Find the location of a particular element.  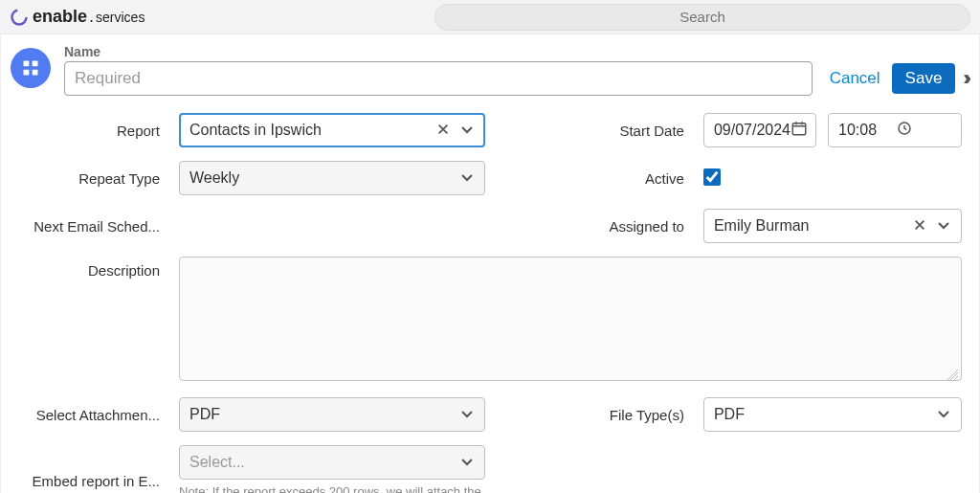

start-time-input: 10:08 is located at coordinates (895, 130).